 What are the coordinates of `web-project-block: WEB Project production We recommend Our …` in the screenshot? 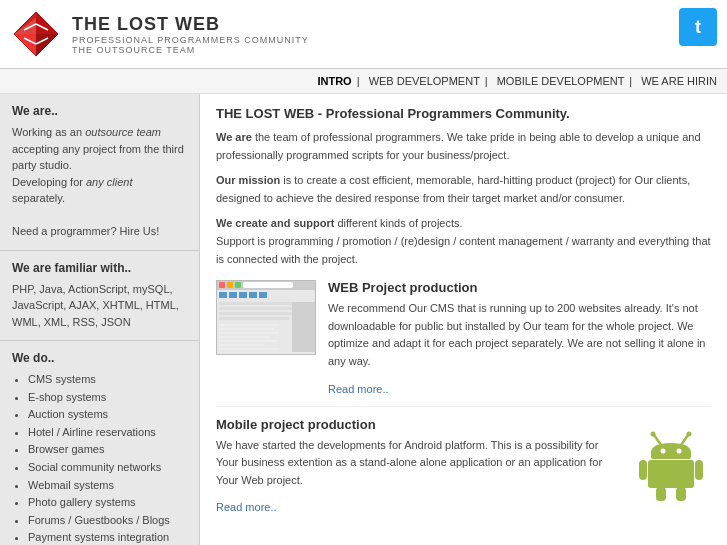 It's located at (464, 338).